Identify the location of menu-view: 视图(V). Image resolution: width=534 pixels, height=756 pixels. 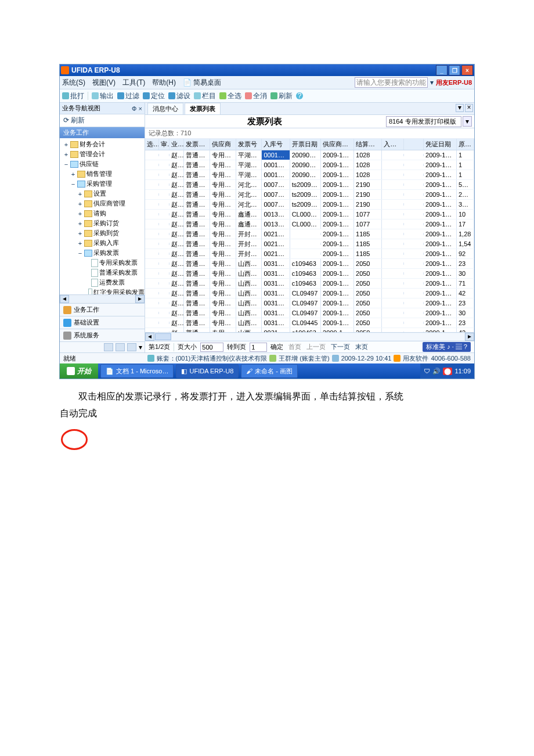
(104, 82).